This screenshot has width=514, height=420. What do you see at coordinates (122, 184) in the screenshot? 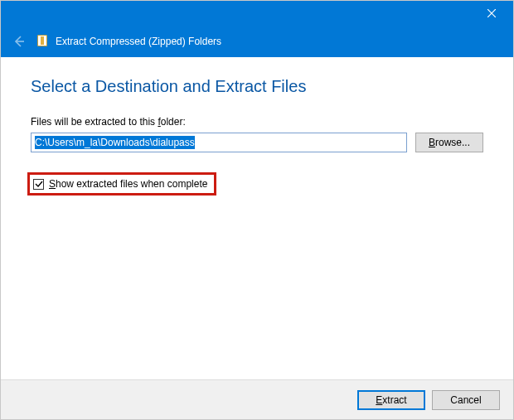
I see `show-extracted-highlight: Show extracted files when complete` at bounding box center [122, 184].